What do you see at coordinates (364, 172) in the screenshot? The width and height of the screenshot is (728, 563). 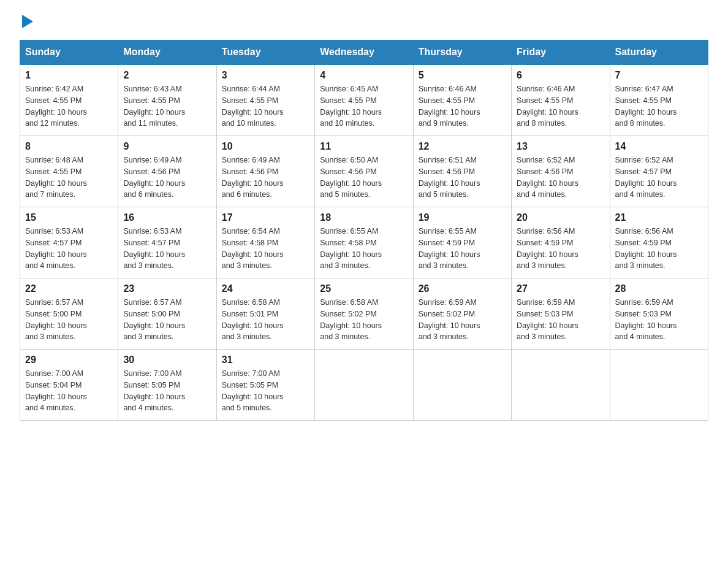 I see `calendar-week-row: 8 Sunrise: 6:48 AMSunset: 4:55 PMDayligh…` at bounding box center [364, 172].